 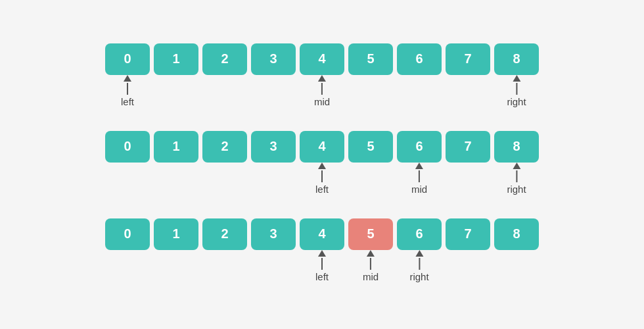 What do you see at coordinates (517, 234) in the screenshot?
I see `cell-3-8: 8` at bounding box center [517, 234].